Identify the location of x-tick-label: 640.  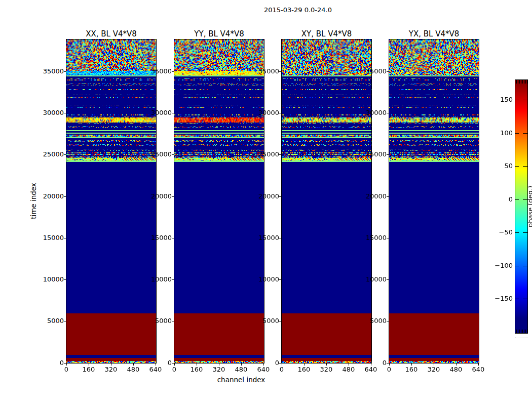
(478, 370).